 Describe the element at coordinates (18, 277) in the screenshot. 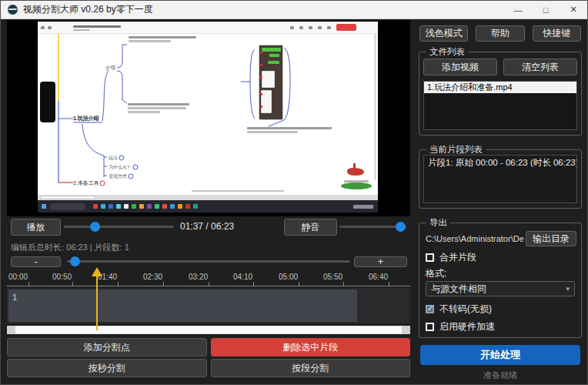

I see `ruler-tick: 00:00` at that location.